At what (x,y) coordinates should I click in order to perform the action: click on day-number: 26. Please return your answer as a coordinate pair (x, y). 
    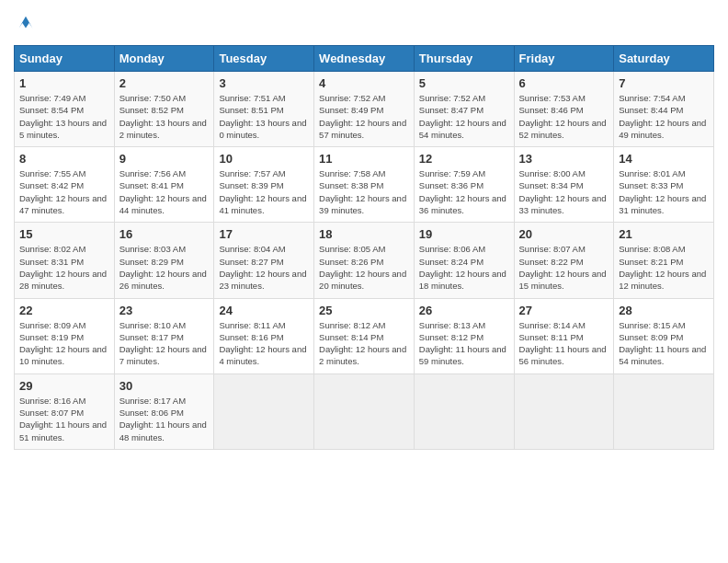
    Looking at the image, I should click on (464, 311).